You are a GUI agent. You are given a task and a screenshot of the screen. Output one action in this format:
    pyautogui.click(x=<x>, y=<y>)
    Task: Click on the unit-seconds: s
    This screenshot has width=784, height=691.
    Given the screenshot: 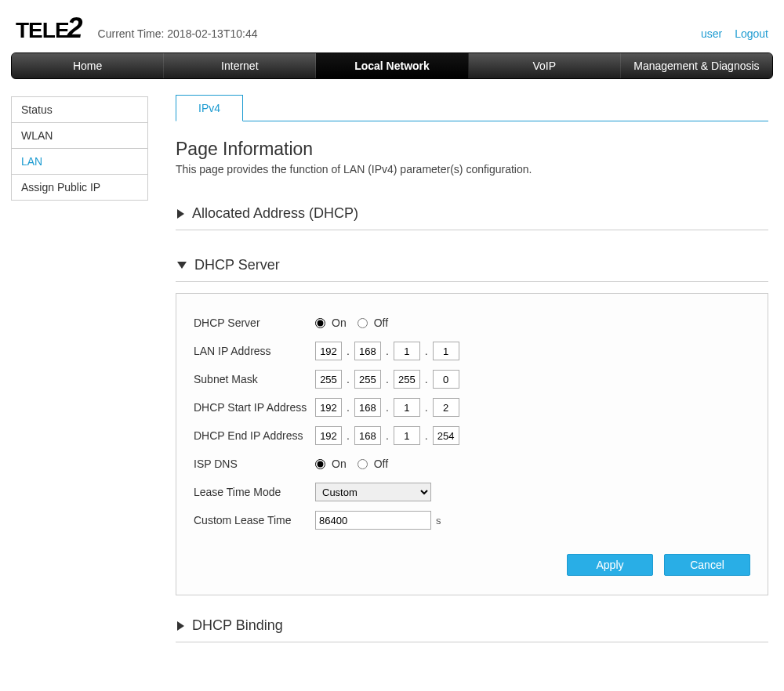 What is the action you would take?
    pyautogui.click(x=439, y=520)
    